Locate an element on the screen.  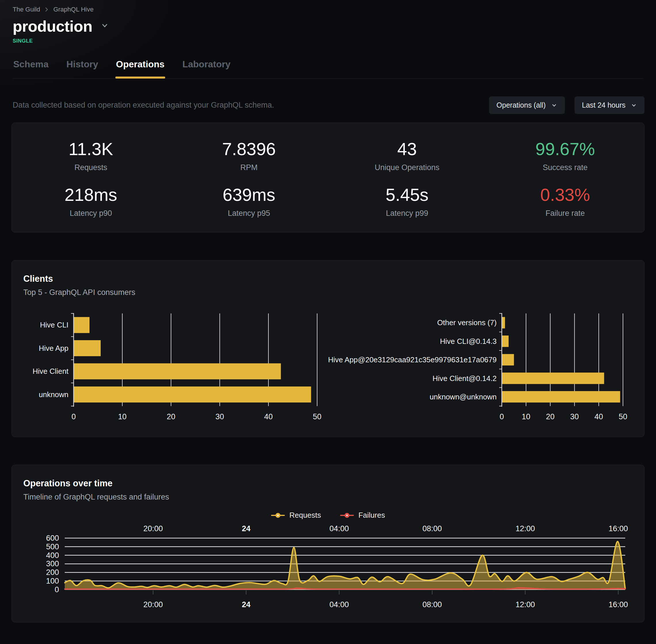
tab-bar: Schema History Operations Laboratory is located at coordinates (328, 69).